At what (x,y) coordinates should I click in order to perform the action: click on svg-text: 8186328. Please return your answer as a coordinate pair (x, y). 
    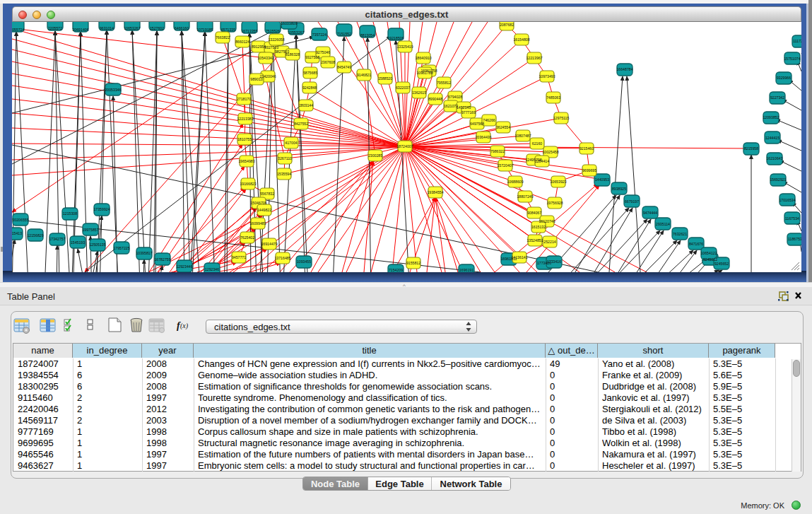
    Looking at the image, I should click on (293, 54).